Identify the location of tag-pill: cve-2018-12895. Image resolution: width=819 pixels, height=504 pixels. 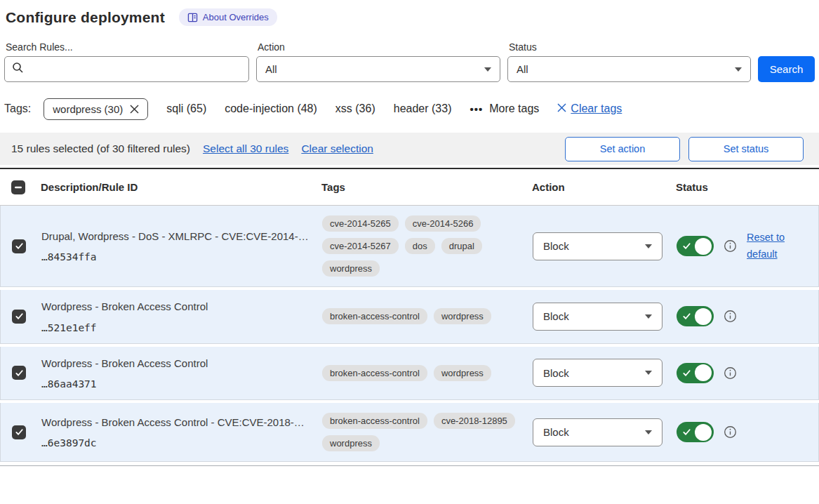
(474, 421).